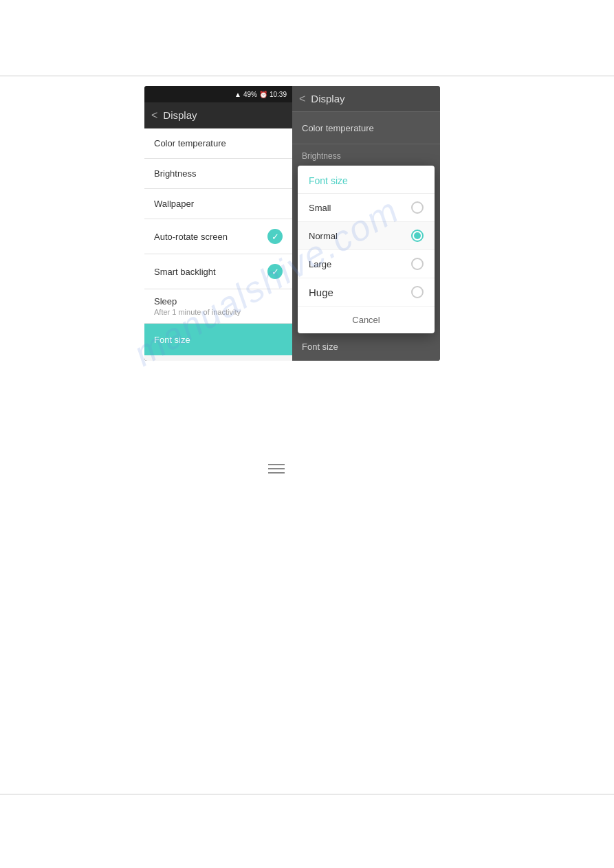  Describe the element at coordinates (303, 99) in the screenshot. I see `right-back-button: <` at that location.